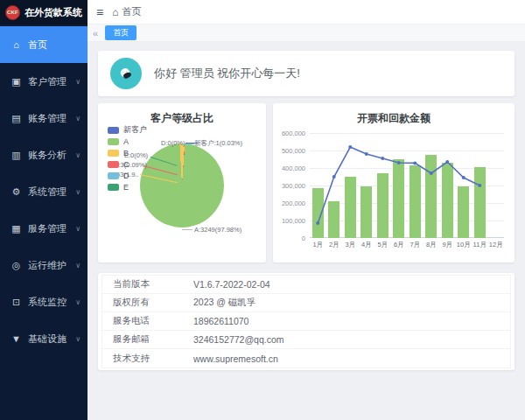  Describe the element at coordinates (49, 119) in the screenshot. I see `sidebar-item-label: 账务管理` at that location.